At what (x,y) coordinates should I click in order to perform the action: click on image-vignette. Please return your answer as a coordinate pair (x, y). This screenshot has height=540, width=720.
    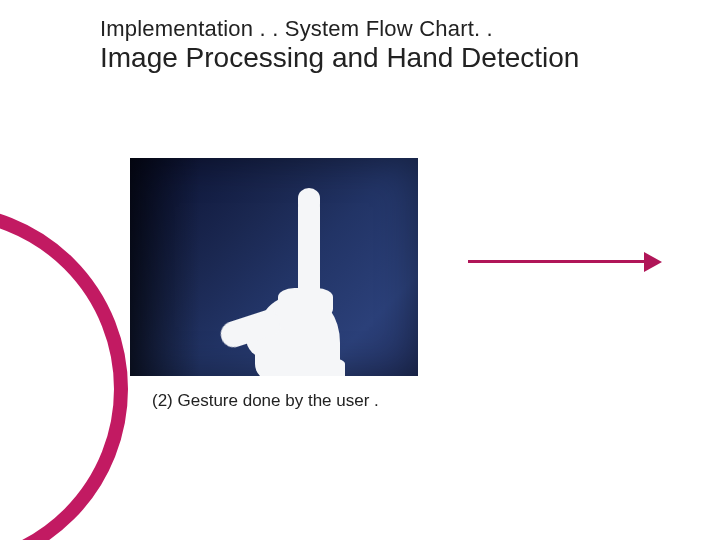
    Looking at the image, I should click on (165, 267).